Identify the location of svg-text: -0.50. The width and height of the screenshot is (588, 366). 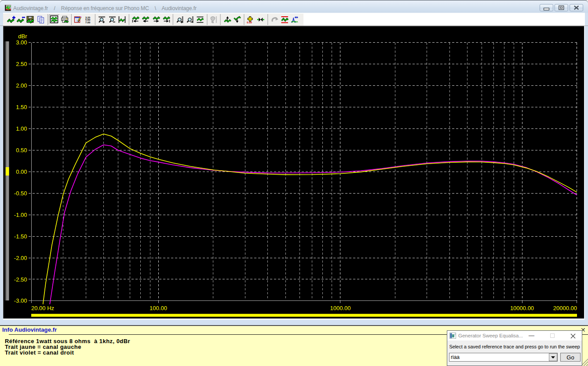
(21, 194).